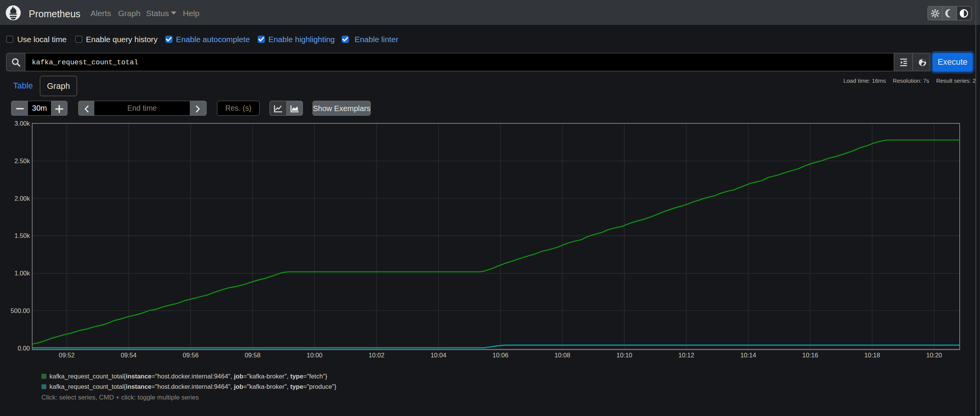 The width and height of the screenshot is (980, 416). What do you see at coordinates (191, 355) in the screenshot?
I see `svg-text: 09:56` at bounding box center [191, 355].